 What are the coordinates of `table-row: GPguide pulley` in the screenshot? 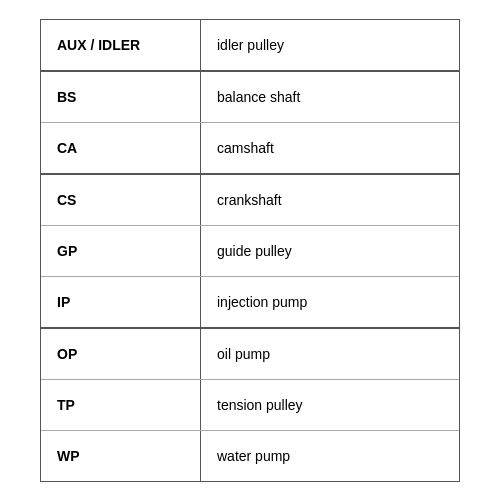 It's located at (250, 252).